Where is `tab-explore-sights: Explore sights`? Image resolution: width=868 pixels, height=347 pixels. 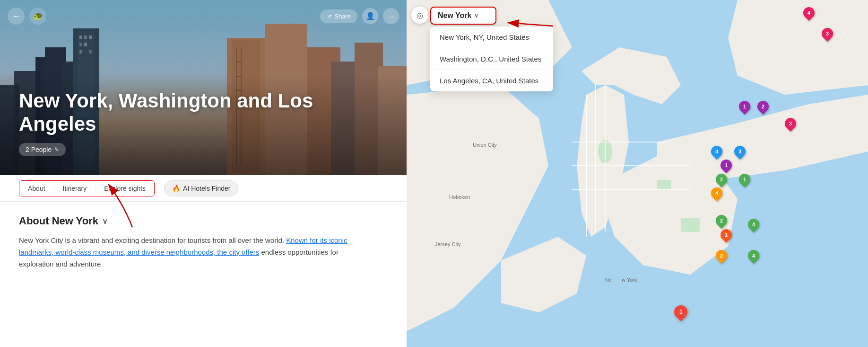 tab-explore-sights: Explore sights is located at coordinates (125, 188).